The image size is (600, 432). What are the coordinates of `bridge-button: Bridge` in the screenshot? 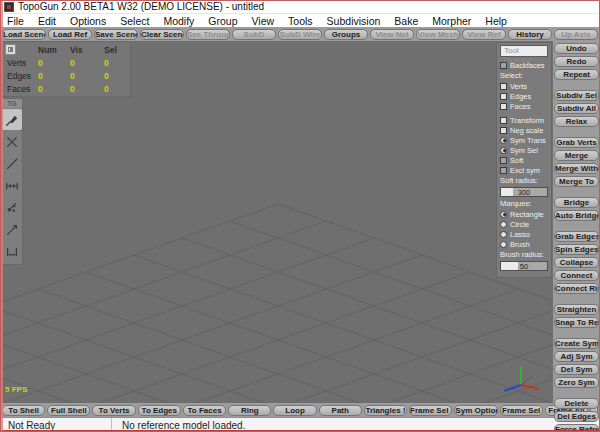 It's located at (576, 202).